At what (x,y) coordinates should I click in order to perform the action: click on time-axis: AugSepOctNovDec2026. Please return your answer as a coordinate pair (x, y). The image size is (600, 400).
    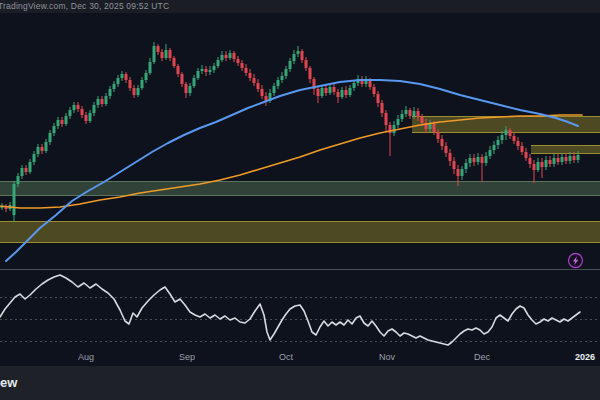
    Looking at the image, I should click on (300, 358).